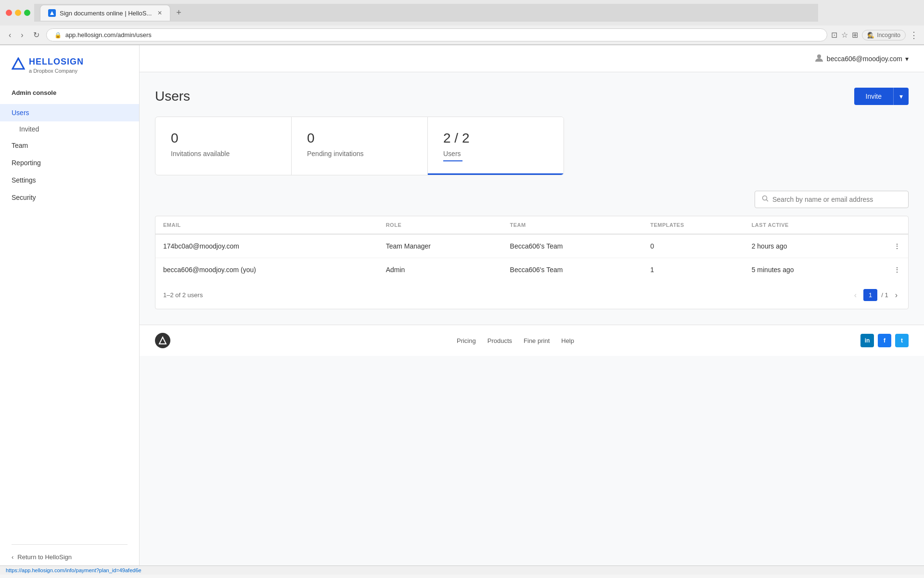 The width and height of the screenshot is (924, 578). I want to click on col-team: TEAM, so click(573, 225).